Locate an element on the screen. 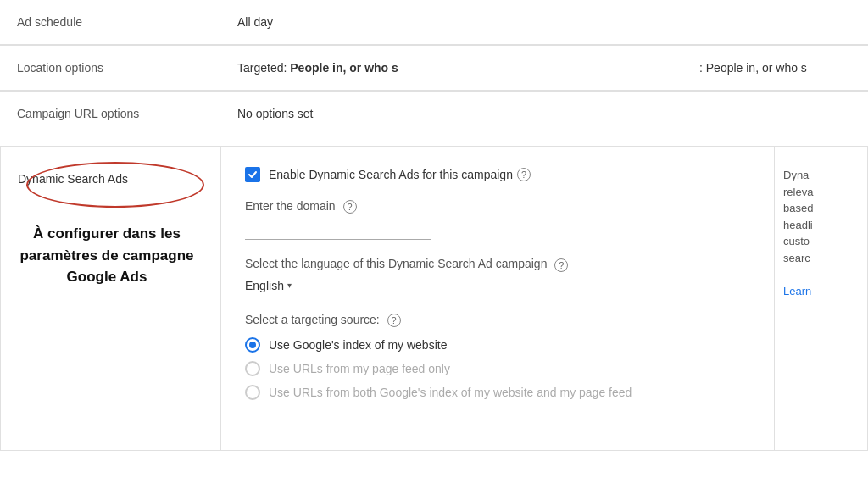 This screenshot has height=489, width=868. campaign-url-label: Campaign URL options is located at coordinates (127, 114).